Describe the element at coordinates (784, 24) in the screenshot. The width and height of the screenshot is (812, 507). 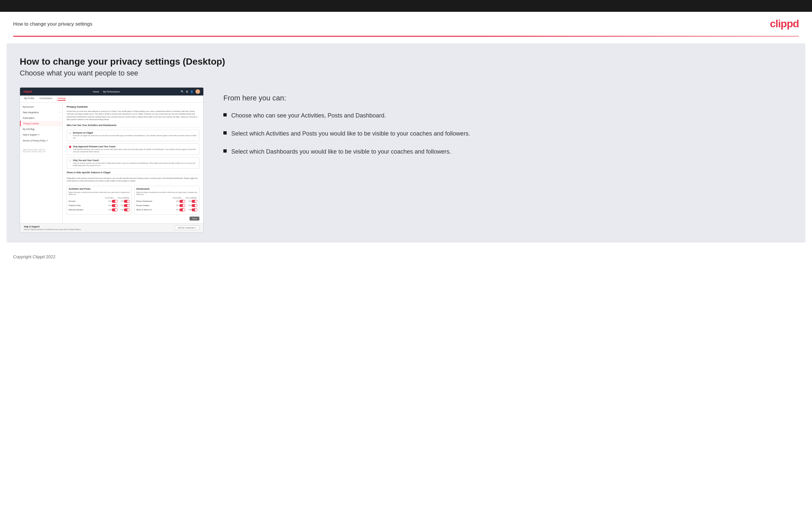
I see `logo: clippd` at that location.